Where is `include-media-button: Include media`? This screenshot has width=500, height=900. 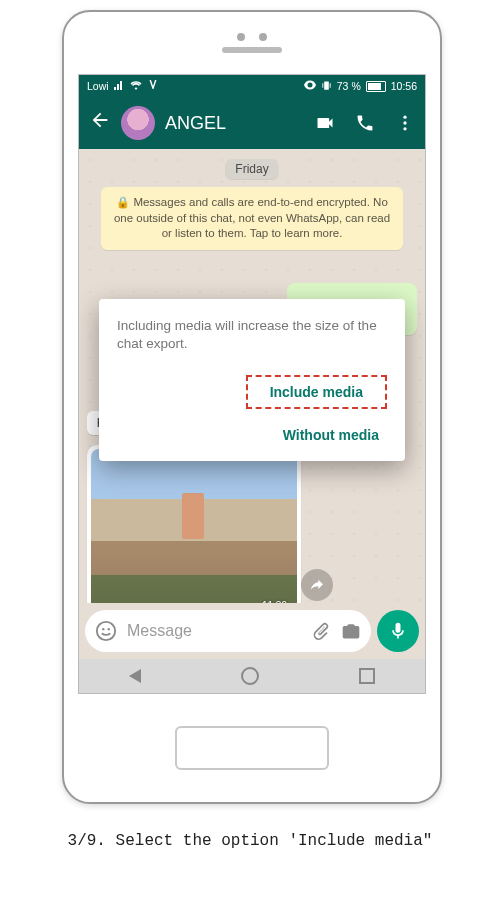 include-media-button: Include media is located at coordinates (316, 392).